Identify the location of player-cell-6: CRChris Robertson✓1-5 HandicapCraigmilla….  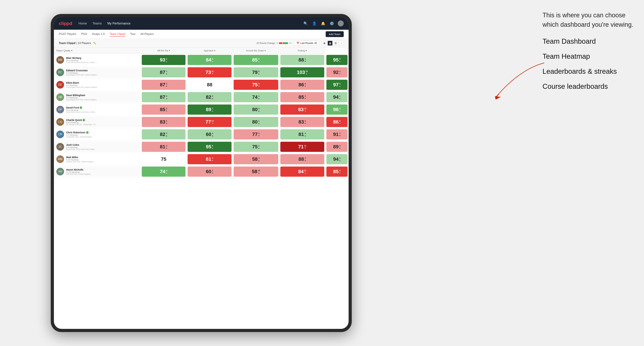
(98, 135).